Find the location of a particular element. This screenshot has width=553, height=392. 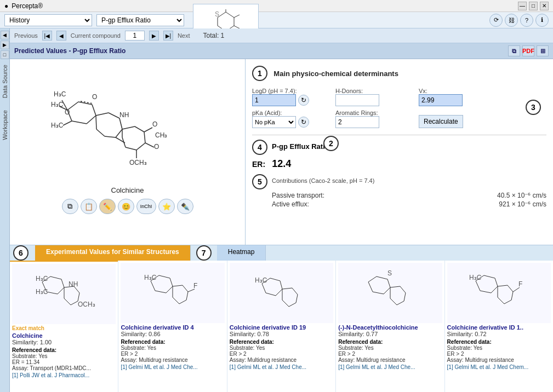

current-label: Current compound is located at coordinates (95, 36).